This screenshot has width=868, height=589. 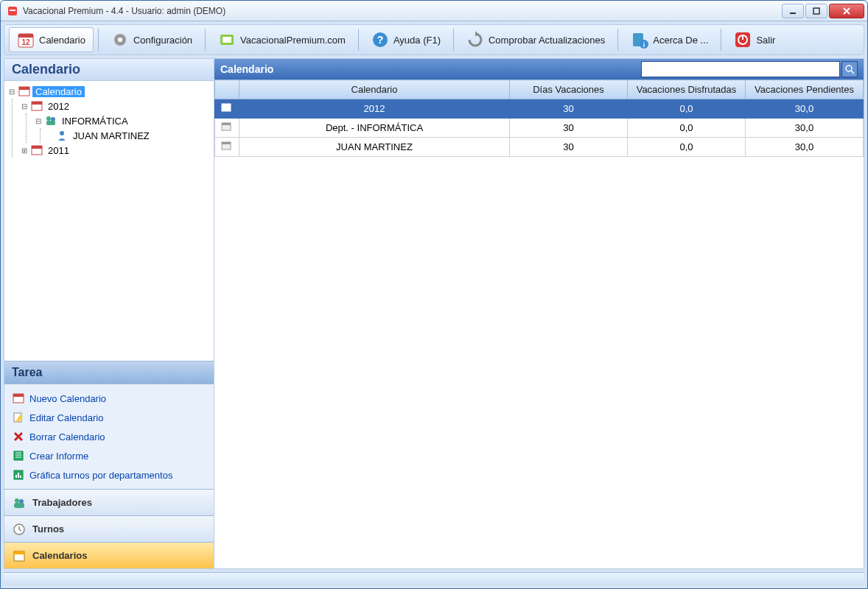 What do you see at coordinates (18, 437) in the screenshot?
I see `delete-icon` at bounding box center [18, 437].